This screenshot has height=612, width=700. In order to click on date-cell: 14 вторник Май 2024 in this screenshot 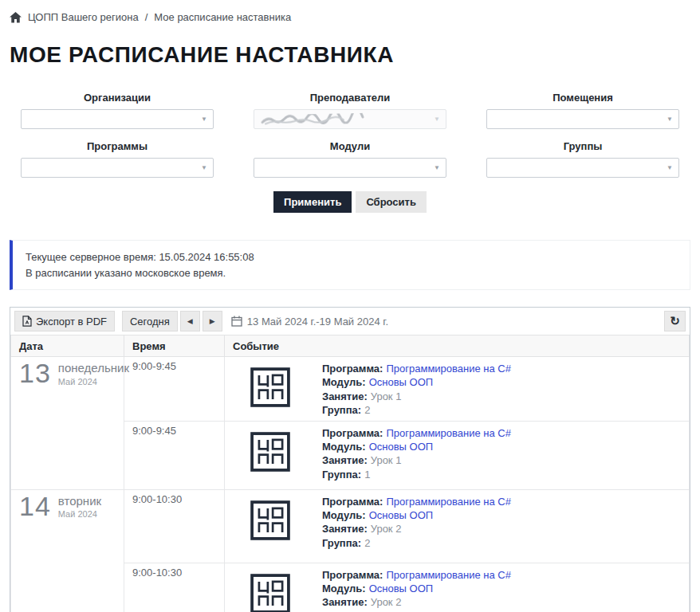, I will do `click(68, 551)`.